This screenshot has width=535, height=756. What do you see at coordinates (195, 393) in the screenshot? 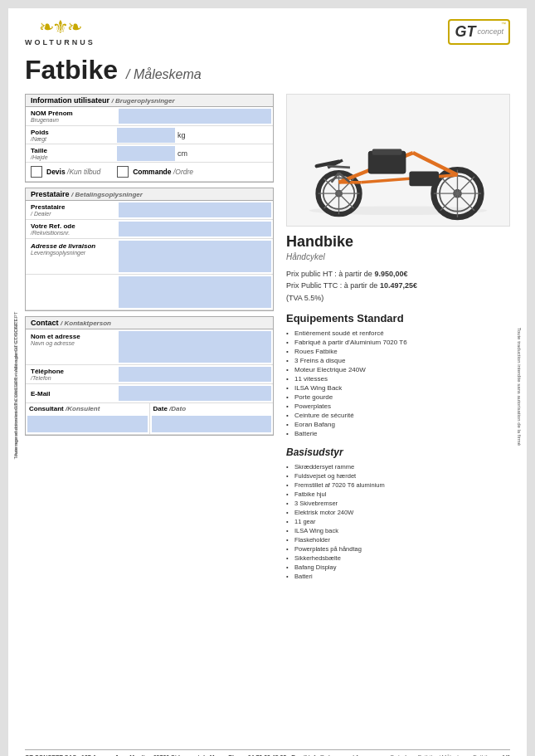
I see `email-input` at bounding box center [195, 393].